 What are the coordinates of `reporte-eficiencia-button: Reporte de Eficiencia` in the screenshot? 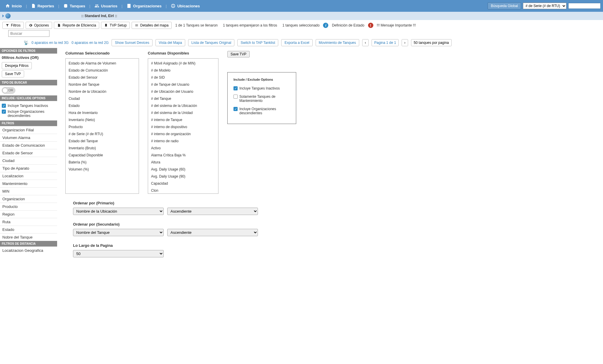 It's located at (77, 25).